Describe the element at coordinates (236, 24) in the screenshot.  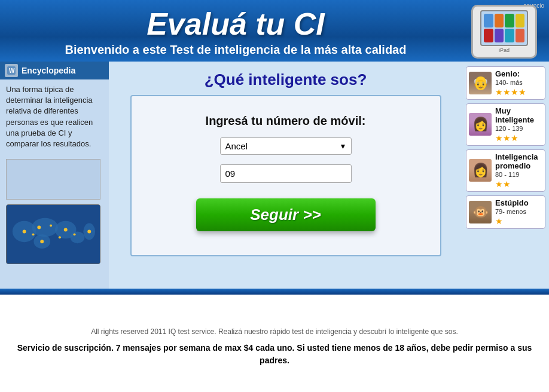
I see `main-title: Evaluá tu CI` at that location.